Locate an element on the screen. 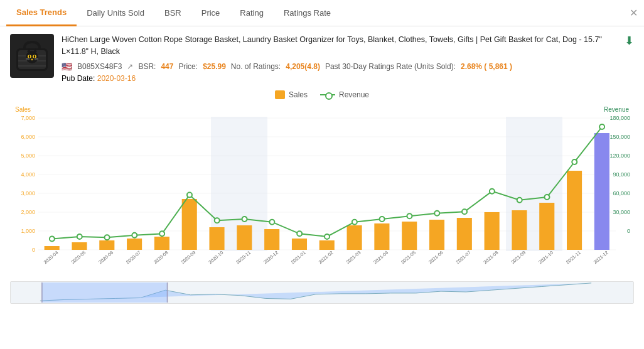  svg-text: 2021-10 is located at coordinates (546, 257).